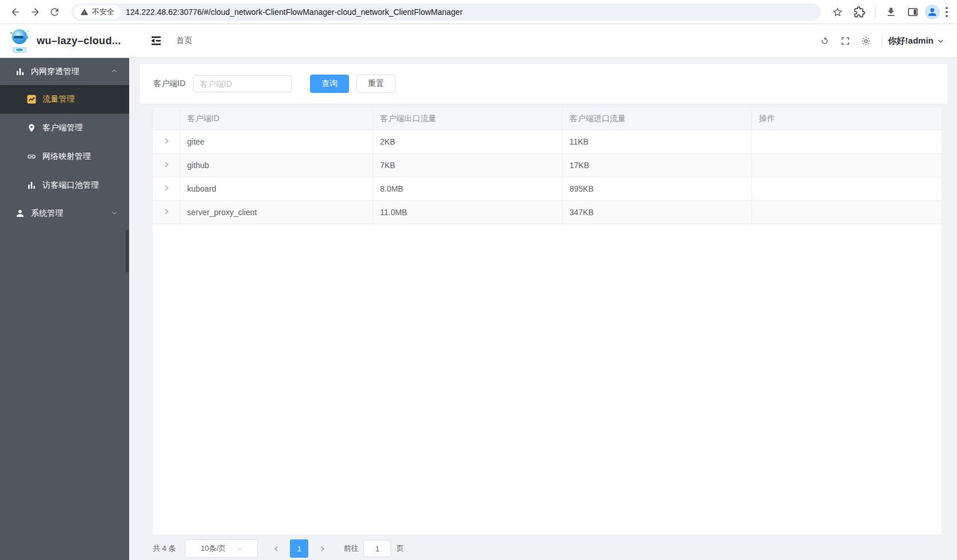 This screenshot has height=560, width=957. Describe the element at coordinates (31, 157) in the screenshot. I see `link-icon` at that location.